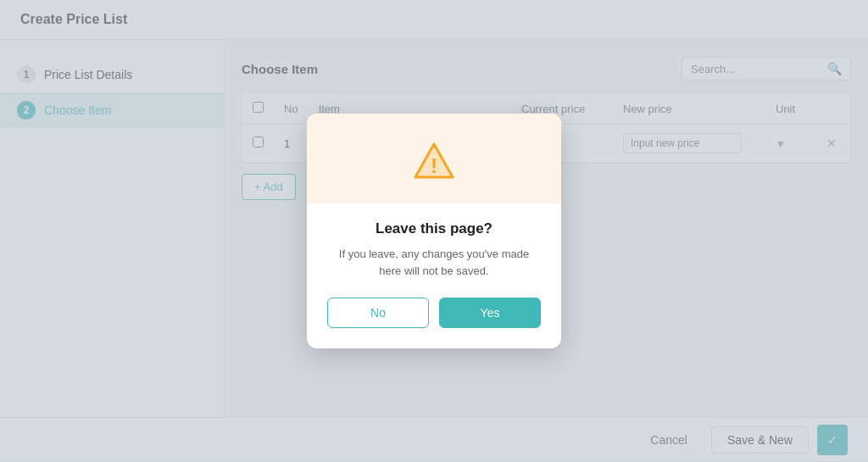 The width and height of the screenshot is (868, 462). Describe the element at coordinates (434, 159) in the screenshot. I see `modal-icon-area: !` at that location.